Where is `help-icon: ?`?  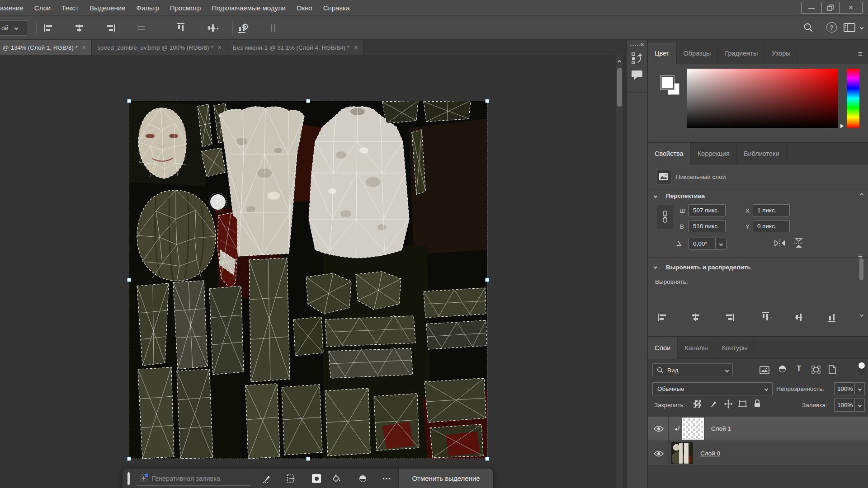 help-icon: ? is located at coordinates (832, 27).